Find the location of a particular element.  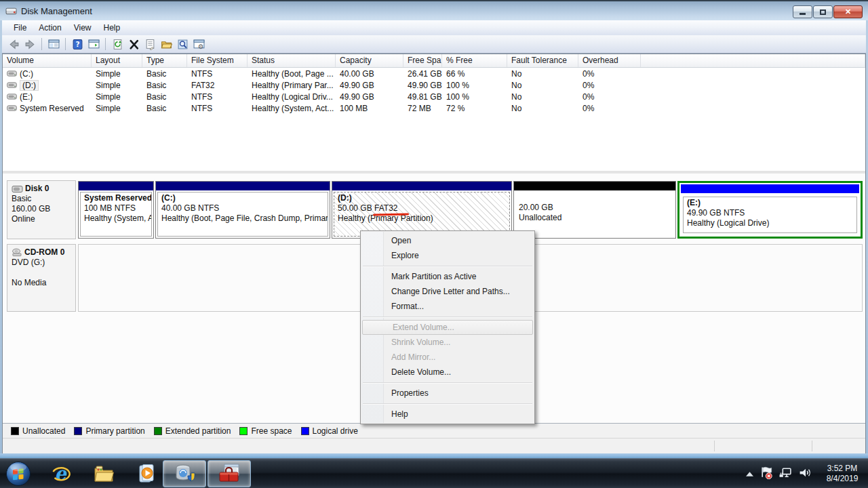

column-header-type: Type is located at coordinates (165, 61).